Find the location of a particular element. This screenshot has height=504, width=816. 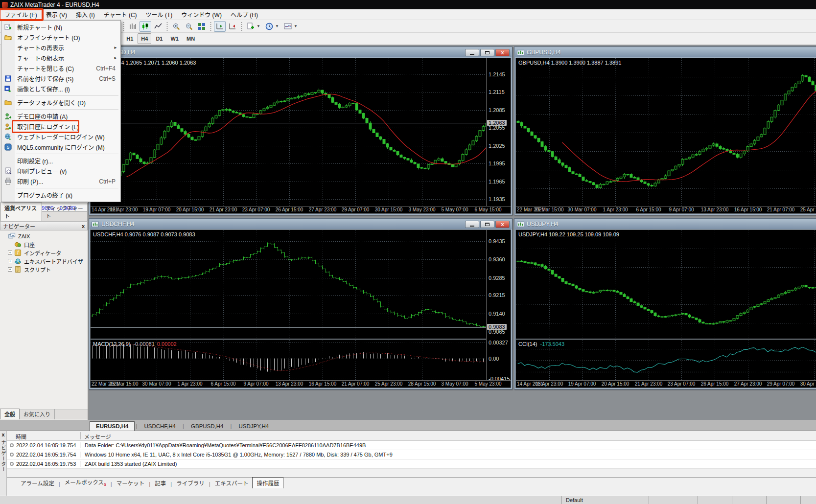

file-menu-item-8: データフォルダを開く (D) is located at coordinates (61, 103).